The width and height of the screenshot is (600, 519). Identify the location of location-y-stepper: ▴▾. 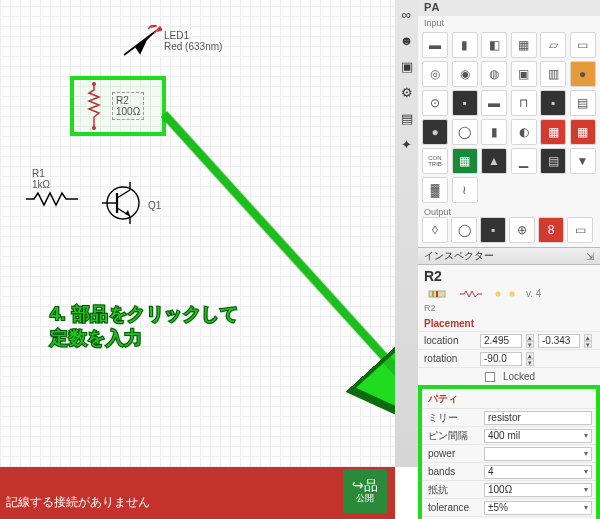
(588, 341).